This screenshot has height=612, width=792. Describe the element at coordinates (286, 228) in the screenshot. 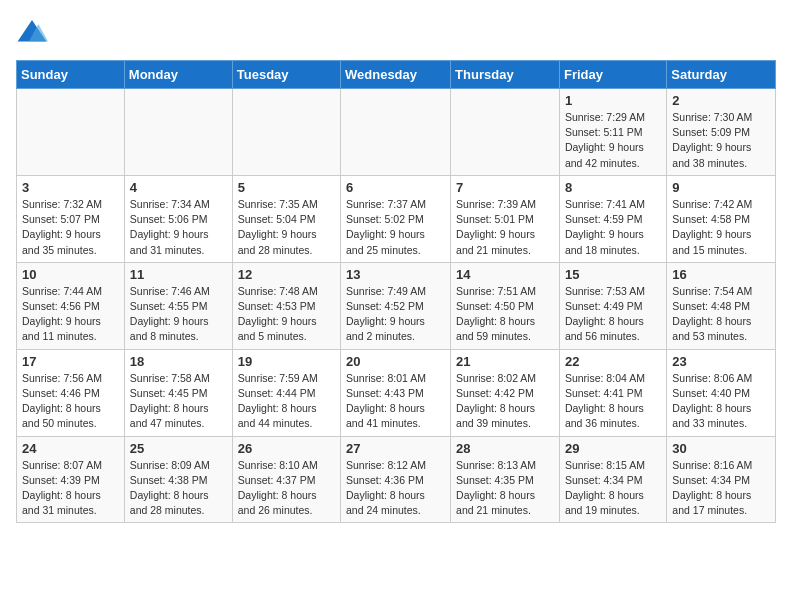

I see `day-info: Sunrise: 7:35 AM Sunset: 5:04 PM Dayligh…` at that location.